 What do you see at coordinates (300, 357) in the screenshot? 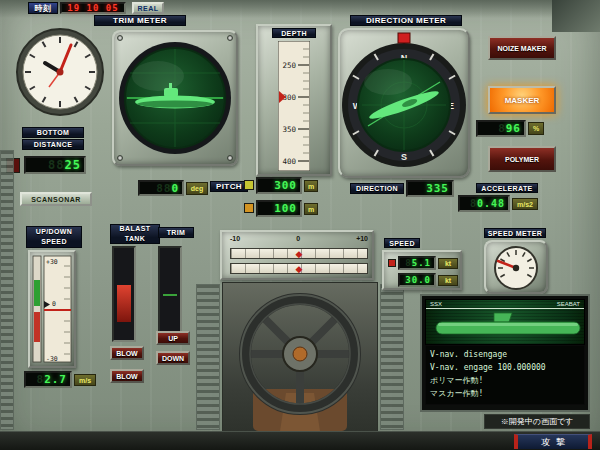
I see `wheel-housing` at bounding box center [300, 357].